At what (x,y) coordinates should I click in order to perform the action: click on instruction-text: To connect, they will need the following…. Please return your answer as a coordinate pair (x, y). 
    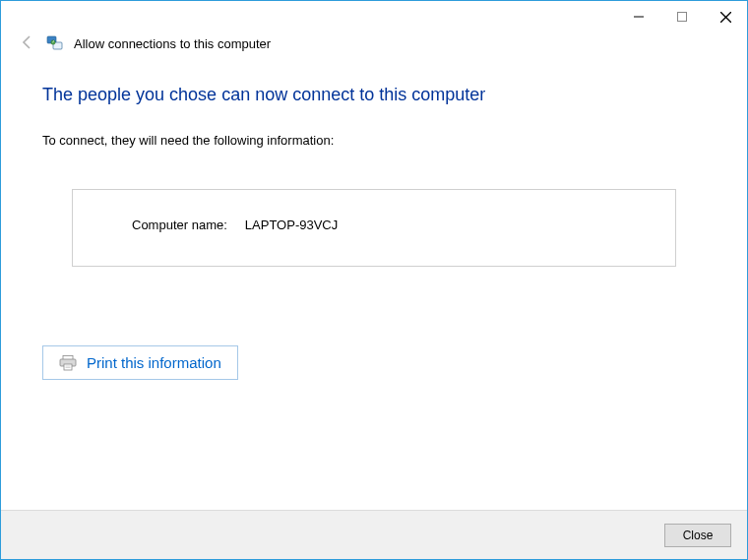
    Looking at the image, I should click on (374, 140).